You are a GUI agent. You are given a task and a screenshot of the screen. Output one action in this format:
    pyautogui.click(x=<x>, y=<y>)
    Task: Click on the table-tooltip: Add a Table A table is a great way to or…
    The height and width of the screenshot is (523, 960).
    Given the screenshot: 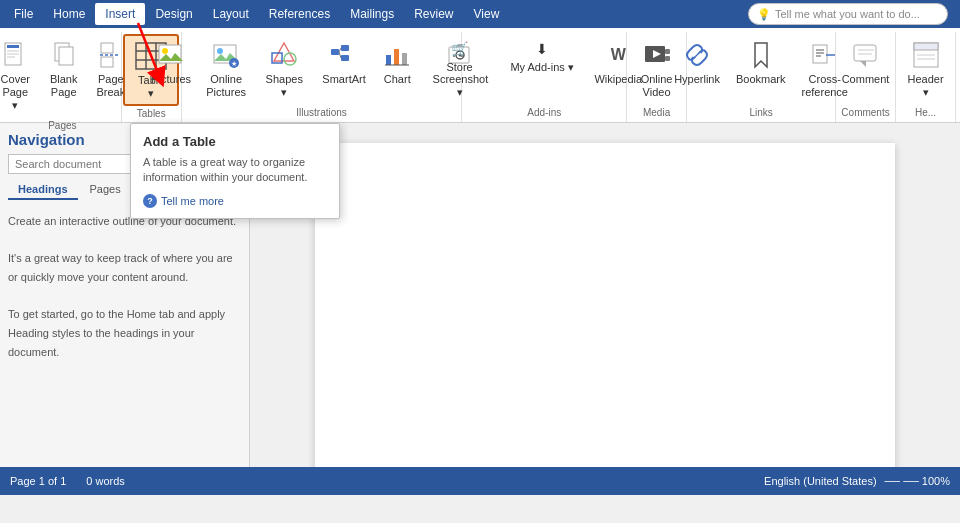 What is the action you would take?
    pyautogui.click(x=235, y=171)
    